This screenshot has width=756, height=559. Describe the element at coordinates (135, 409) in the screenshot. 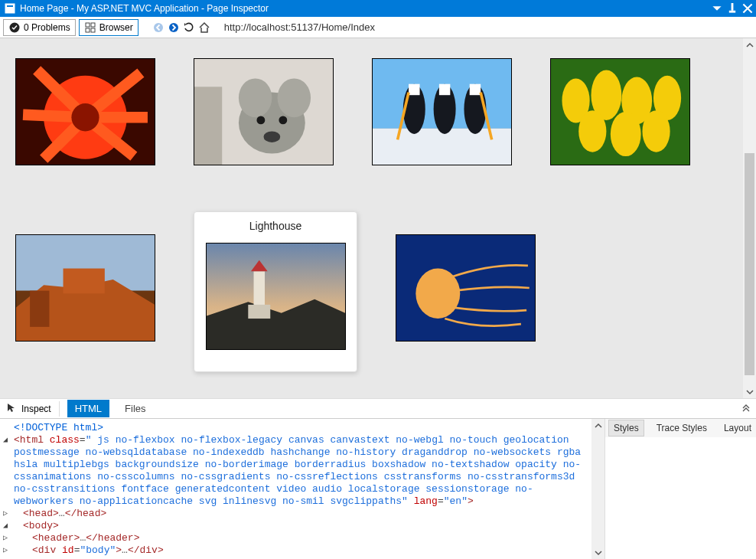

I see `tab-files: Files` at that location.